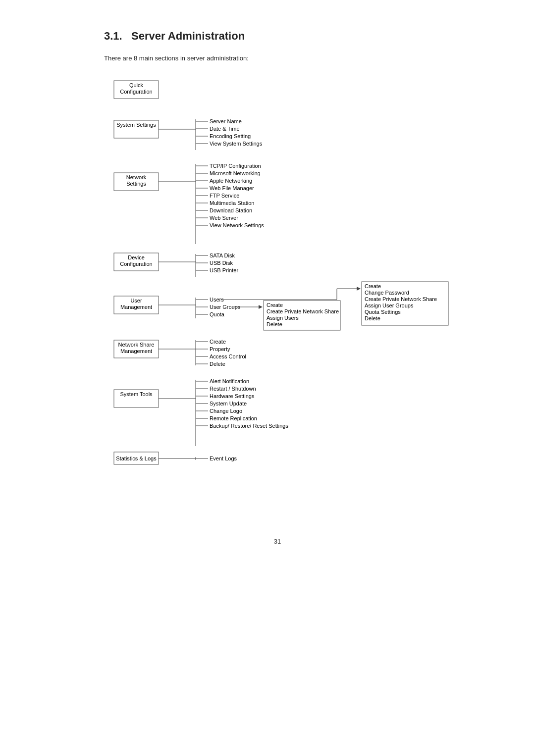  I want to click on svg-text: System Update, so click(228, 403).